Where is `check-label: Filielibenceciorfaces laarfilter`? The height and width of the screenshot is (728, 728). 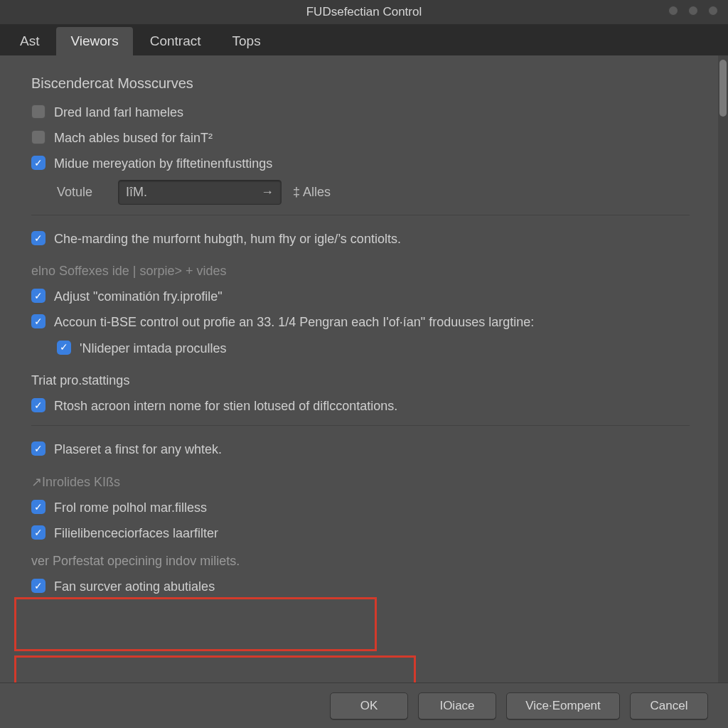
check-label: Filielibenceciorfaces laarfilter is located at coordinates (136, 533).